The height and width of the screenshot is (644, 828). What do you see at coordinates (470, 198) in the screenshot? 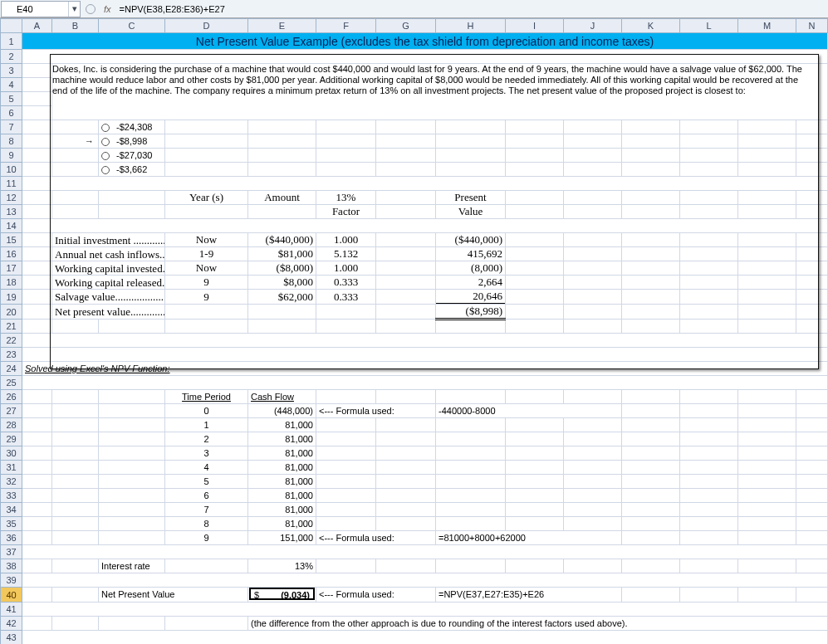
I see `hdr-pv-top: Present` at bounding box center [470, 198].